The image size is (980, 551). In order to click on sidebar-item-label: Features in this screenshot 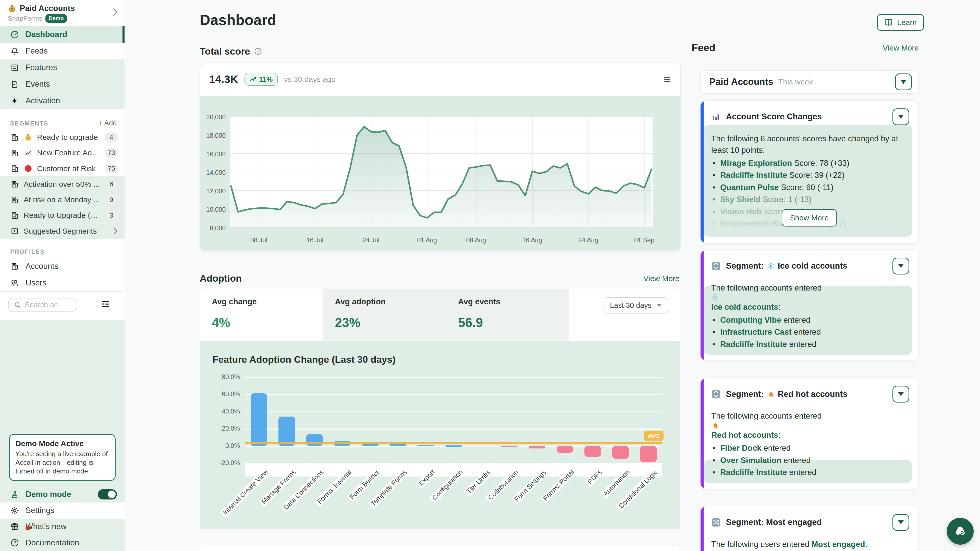, I will do `click(41, 68)`.